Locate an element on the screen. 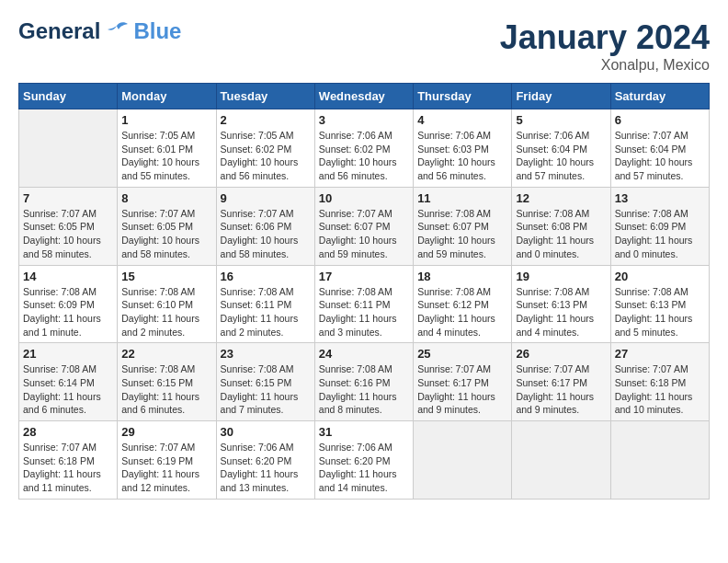 The image size is (728, 563). calendar-cell: 10Sunrise: 7:07 AM Sunset: 6:07 PM Dayli… is located at coordinates (364, 226).